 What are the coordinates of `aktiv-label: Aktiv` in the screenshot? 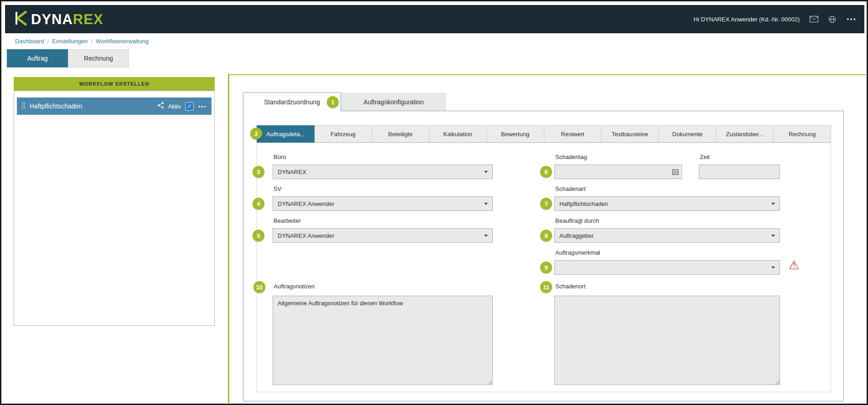 It's located at (175, 107).